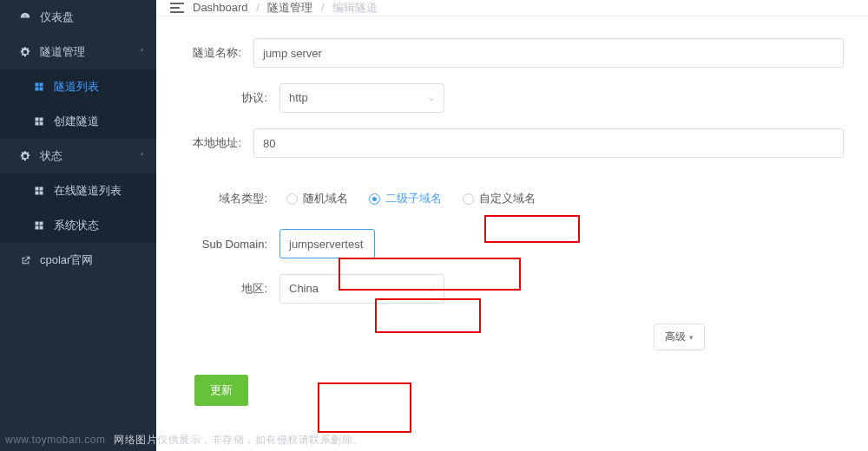  I want to click on radio-label: 随机域名, so click(326, 199).